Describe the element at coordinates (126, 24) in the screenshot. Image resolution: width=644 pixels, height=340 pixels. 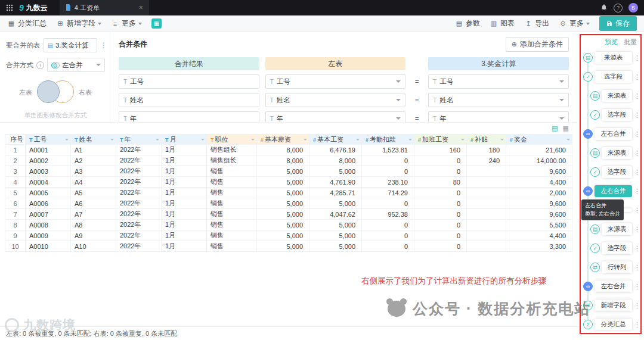
I see `more-button-left: 更多` at that location.